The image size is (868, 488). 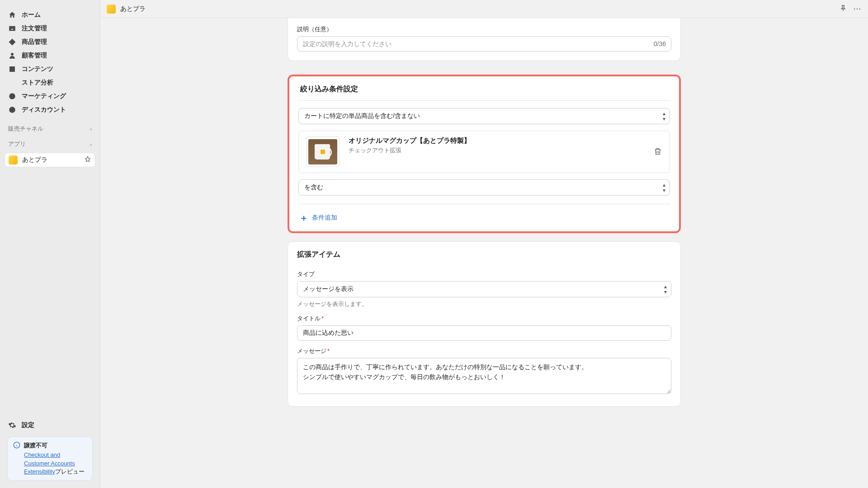 What do you see at coordinates (484, 217) in the screenshot?
I see `add-condition-button: ＋ 条件追加` at bounding box center [484, 217].